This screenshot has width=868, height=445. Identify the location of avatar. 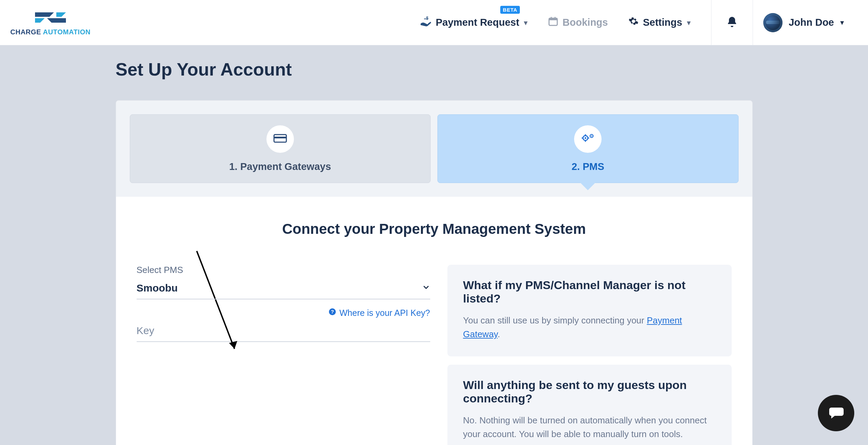
(773, 23).